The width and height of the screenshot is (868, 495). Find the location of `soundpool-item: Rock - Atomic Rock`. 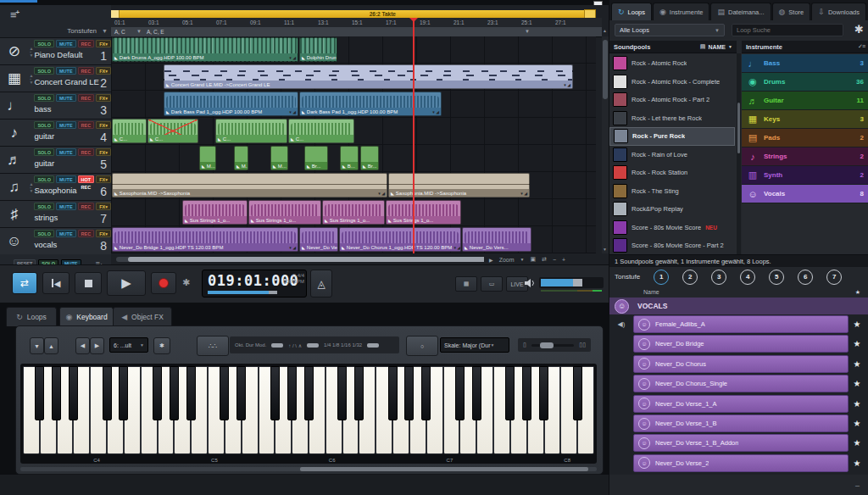

soundpool-item: Rock - Atomic Rock is located at coordinates (672, 64).